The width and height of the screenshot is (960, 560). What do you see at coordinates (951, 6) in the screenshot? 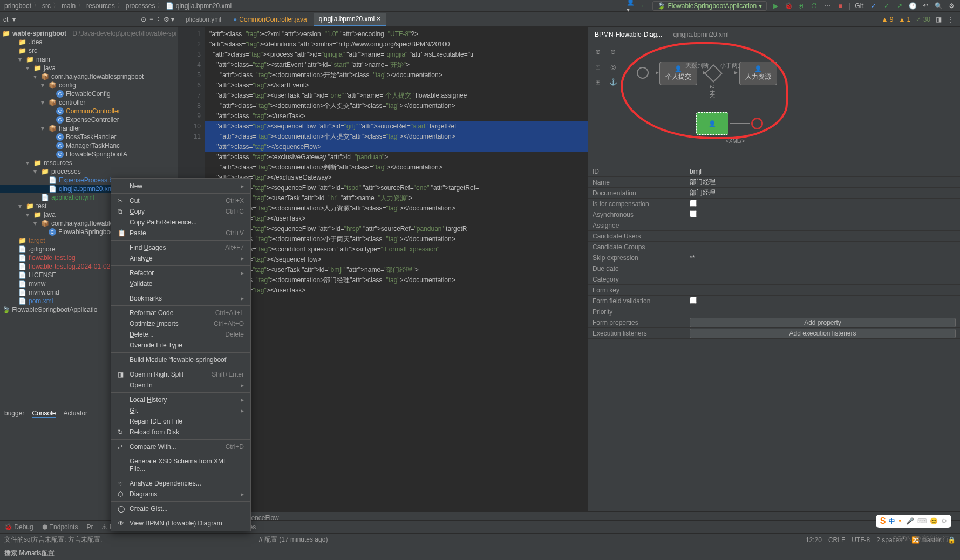
I see `settings-icon: ⚙` at bounding box center [951, 6].